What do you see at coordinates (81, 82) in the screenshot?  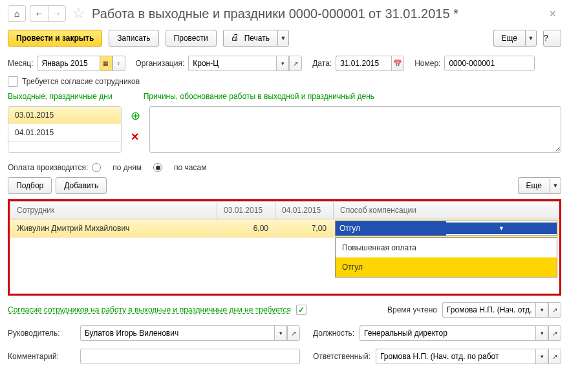 I see `consent-label: Требуется согласие сотрудников` at bounding box center [81, 82].